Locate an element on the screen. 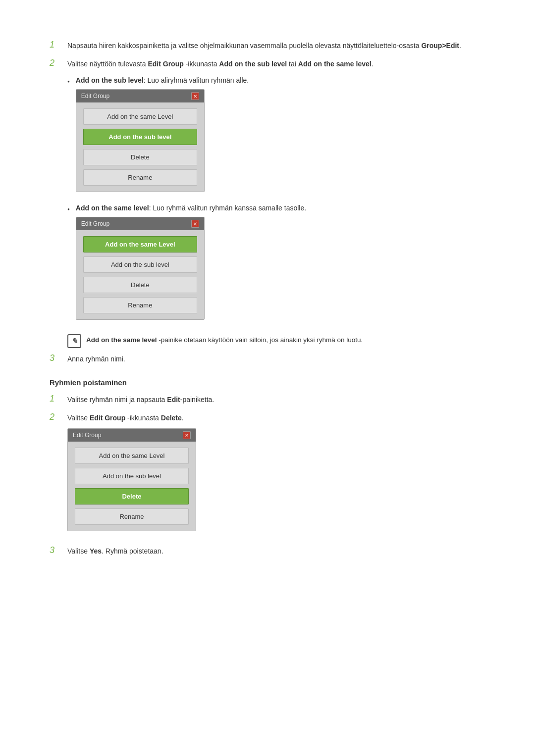  step-number-3: 3 is located at coordinates (58, 358).